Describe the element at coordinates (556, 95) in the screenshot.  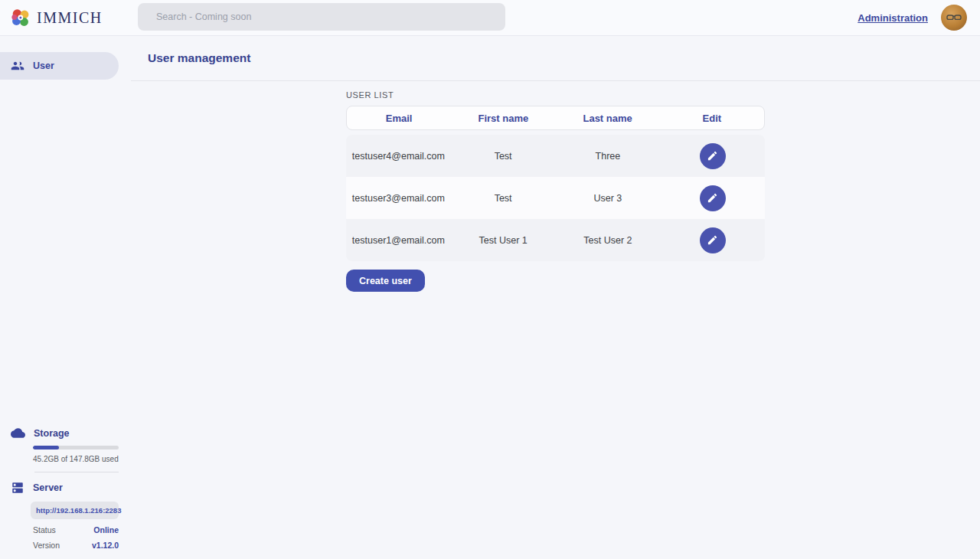
I see `user-list-label: USER LIST` at that location.